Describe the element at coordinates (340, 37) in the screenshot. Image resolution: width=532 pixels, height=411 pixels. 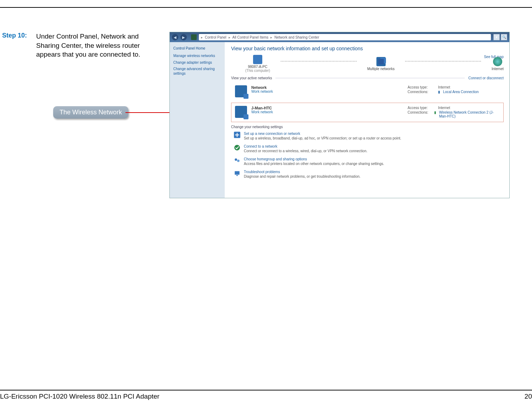
I see `window-titlebar: ◀ ▶ ▸ Control Panel ▸ All Control Panel …` at that location.